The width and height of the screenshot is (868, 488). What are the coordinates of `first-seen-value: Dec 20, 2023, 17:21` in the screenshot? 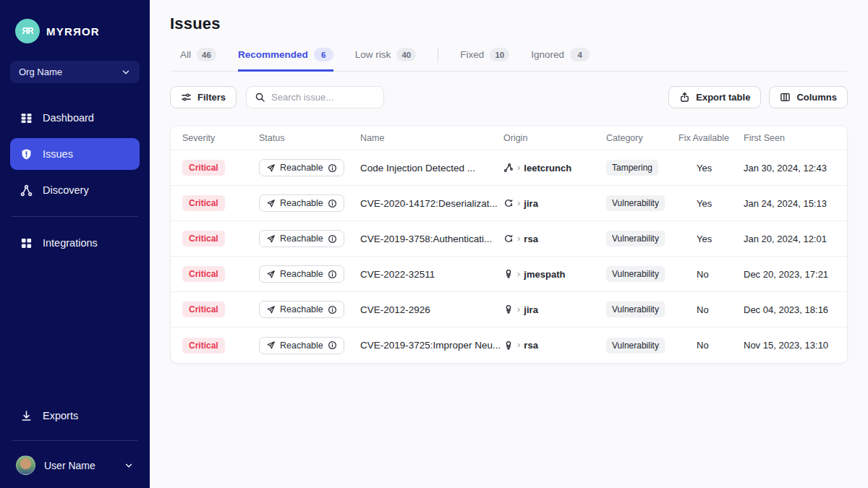 It's located at (796, 275).